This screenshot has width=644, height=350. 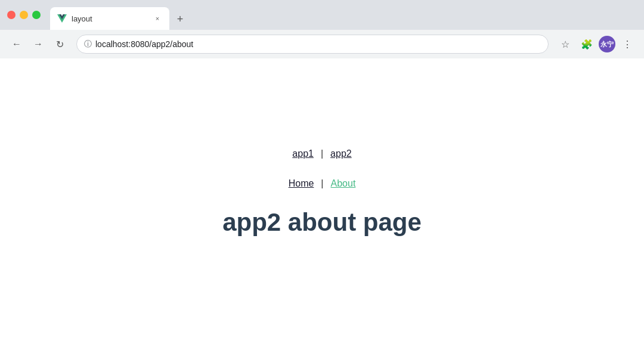 I want to click on bookmark-icon: ☆, so click(x=565, y=44).